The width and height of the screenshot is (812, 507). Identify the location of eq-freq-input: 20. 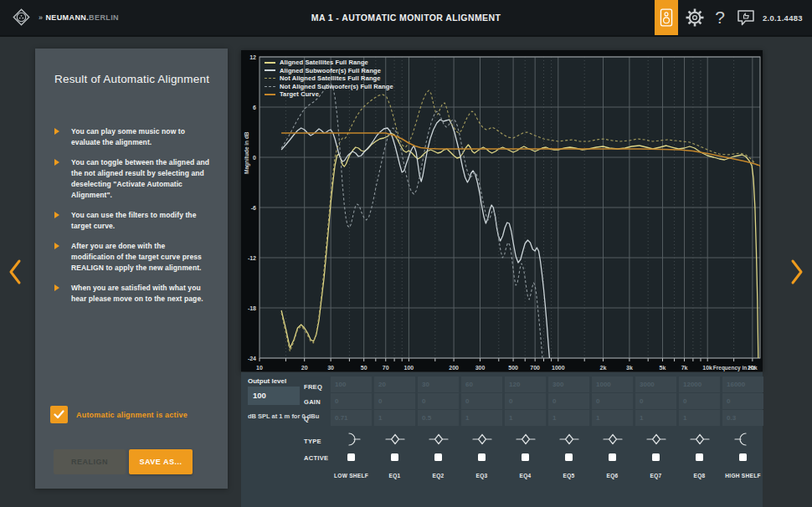
(395, 385).